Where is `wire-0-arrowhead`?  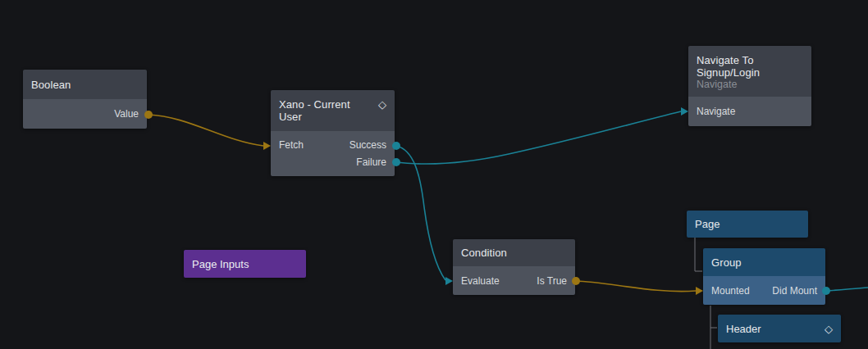 wire-0-arrowhead is located at coordinates (267, 146).